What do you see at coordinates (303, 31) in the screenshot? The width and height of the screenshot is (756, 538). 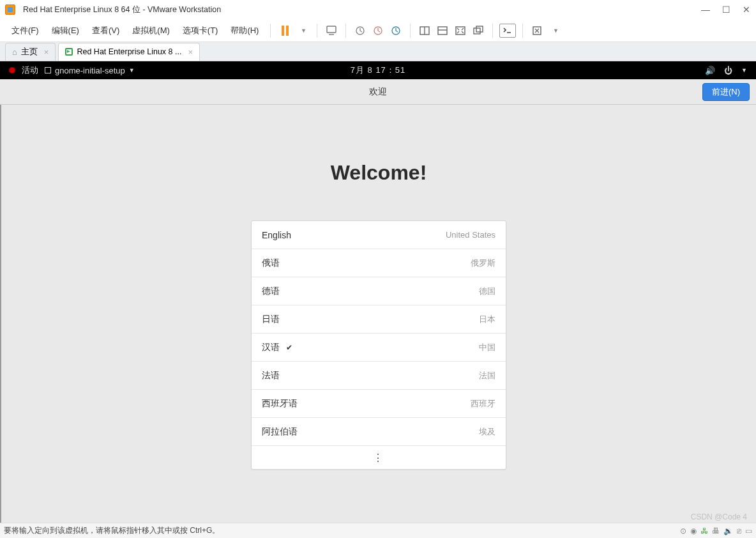 I see `power-dropdown: ▼` at bounding box center [303, 31].